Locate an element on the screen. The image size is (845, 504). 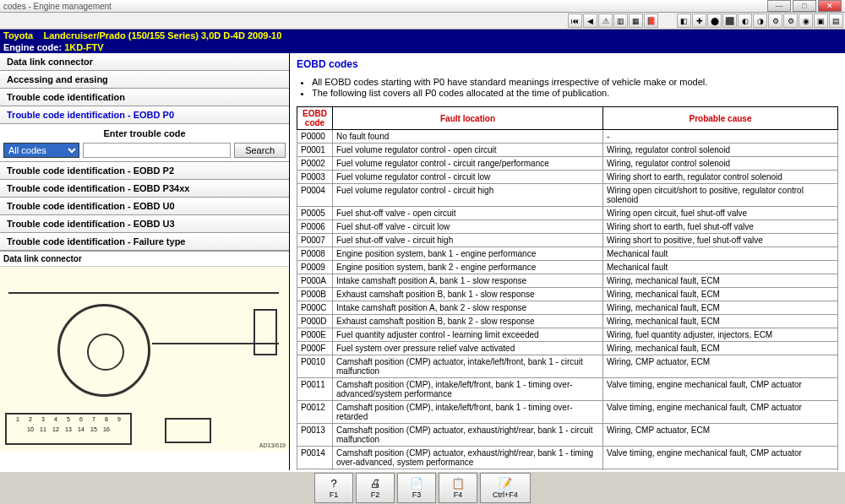
nav-item: Data link connector is located at coordinates (144, 62).